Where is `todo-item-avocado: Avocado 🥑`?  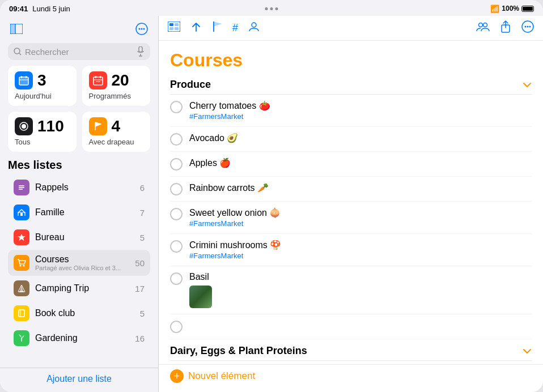
todo-item-avocado: Avocado 🥑 is located at coordinates (351, 139).